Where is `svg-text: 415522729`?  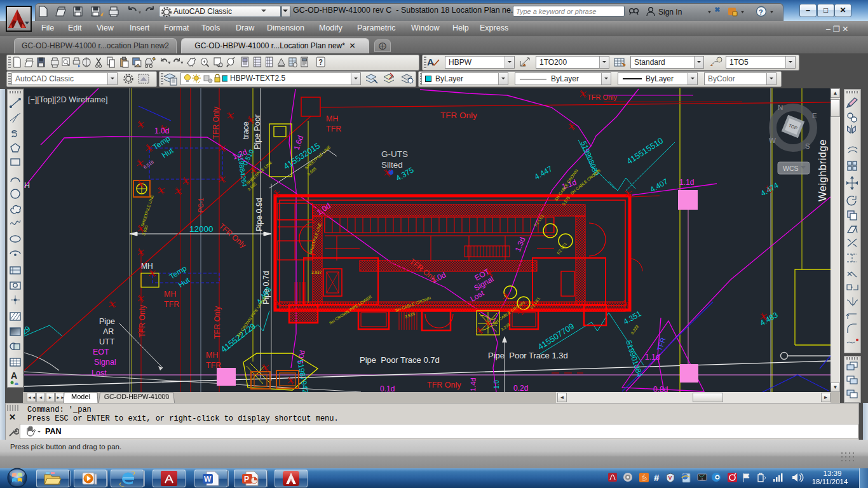 svg-text: 415522729 is located at coordinates (239, 337).